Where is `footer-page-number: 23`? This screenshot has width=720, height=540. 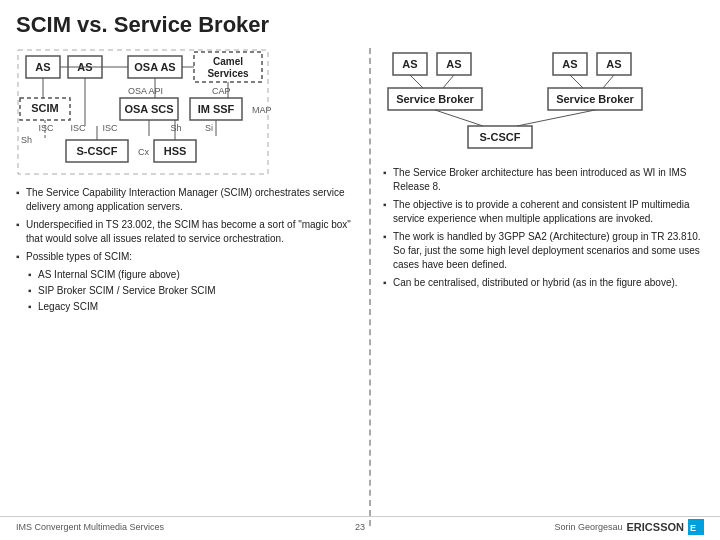 footer-page-number: 23 is located at coordinates (360, 527).